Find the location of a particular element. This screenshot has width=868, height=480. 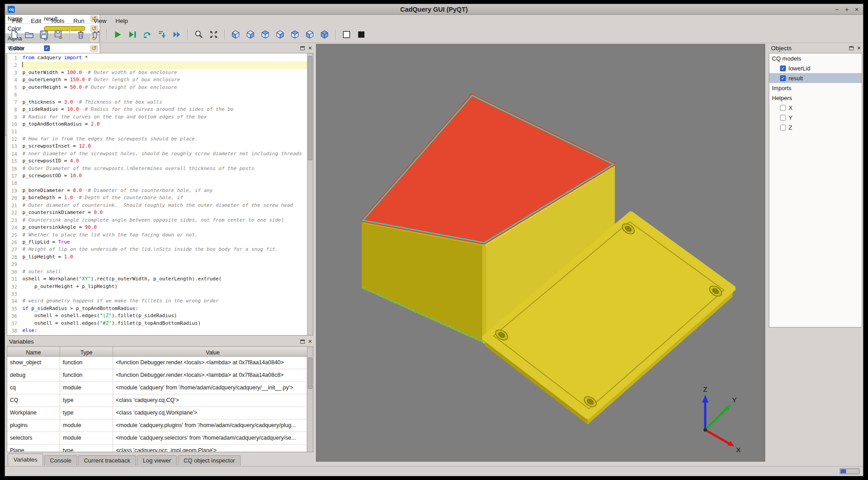

code-line: 26p_flipLid = True is located at coordinates (157, 242).